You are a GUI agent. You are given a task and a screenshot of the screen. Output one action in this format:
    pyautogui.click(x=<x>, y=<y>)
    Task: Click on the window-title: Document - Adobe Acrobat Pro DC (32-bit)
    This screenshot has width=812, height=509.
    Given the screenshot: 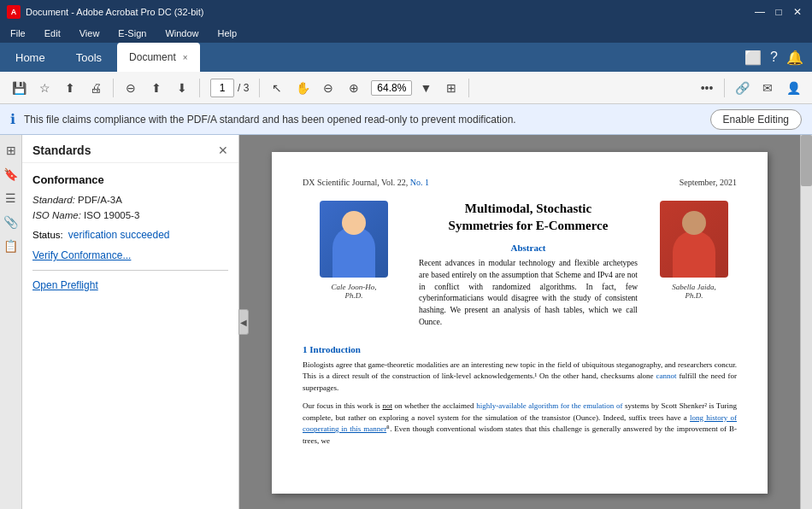 What is the action you would take?
    pyautogui.click(x=115, y=12)
    